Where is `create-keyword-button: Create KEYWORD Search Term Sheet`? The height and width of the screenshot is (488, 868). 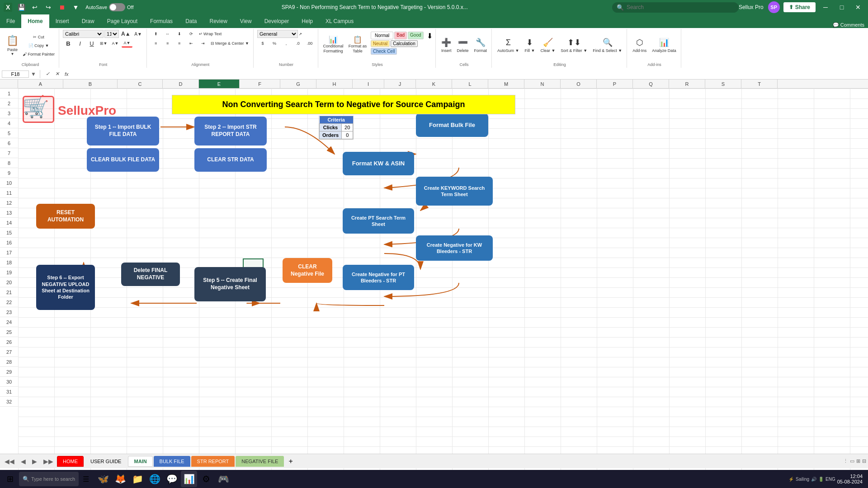 create-keyword-button: Create KEYWORD Search Term Sheet is located at coordinates (454, 191).